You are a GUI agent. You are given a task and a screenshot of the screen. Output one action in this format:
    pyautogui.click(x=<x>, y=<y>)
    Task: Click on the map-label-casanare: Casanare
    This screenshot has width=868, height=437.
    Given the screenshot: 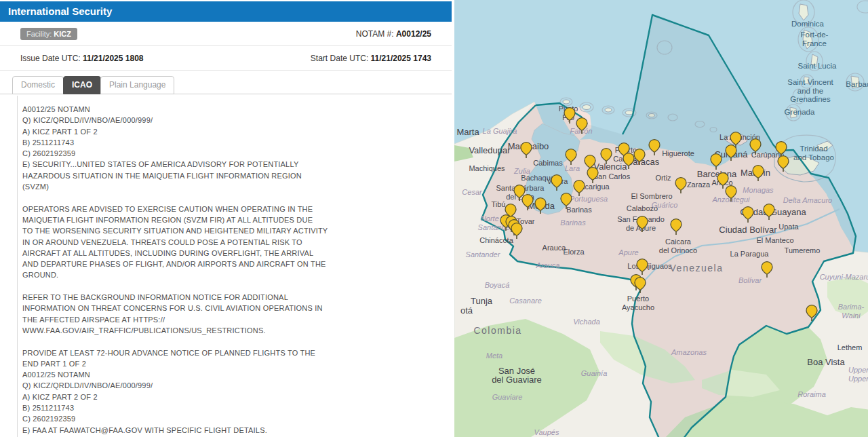 What is the action you would take?
    pyautogui.click(x=526, y=301)
    